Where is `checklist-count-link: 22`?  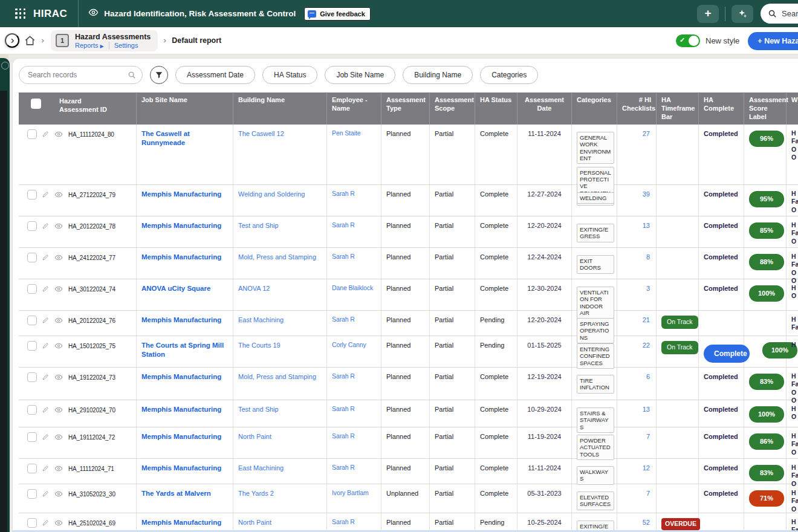
checklist-count-link: 22 is located at coordinates (637, 345).